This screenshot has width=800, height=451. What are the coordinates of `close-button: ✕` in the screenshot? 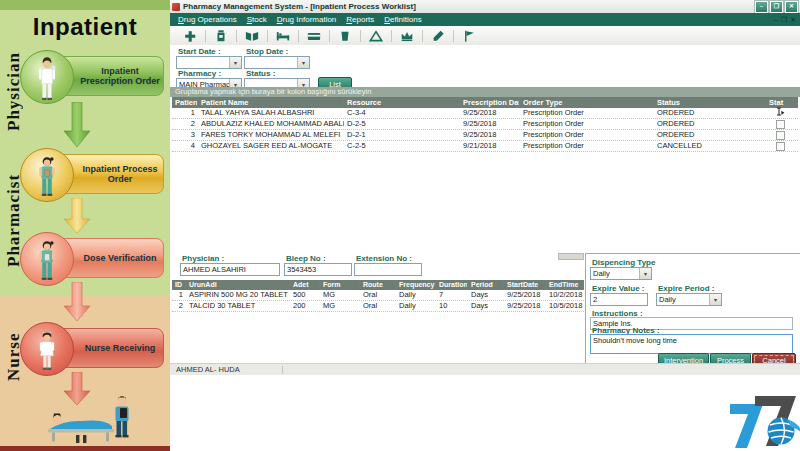 It's located at (792, 7).